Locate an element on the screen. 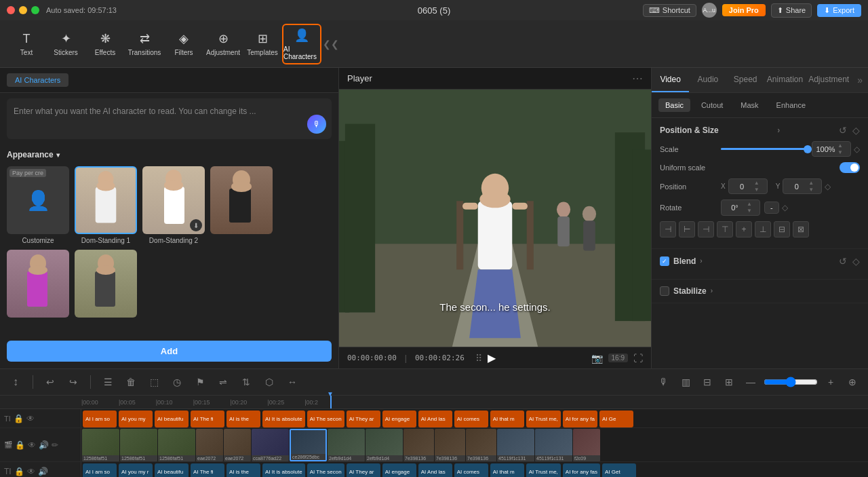 The width and height of the screenshot is (868, 477). x-up-icon: ▲ is located at coordinates (757, 183).